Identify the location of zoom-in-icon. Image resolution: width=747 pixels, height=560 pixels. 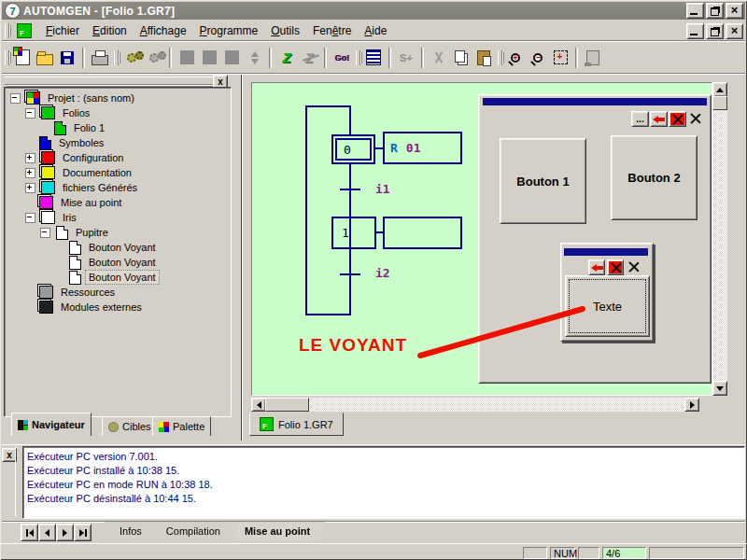
(515, 58).